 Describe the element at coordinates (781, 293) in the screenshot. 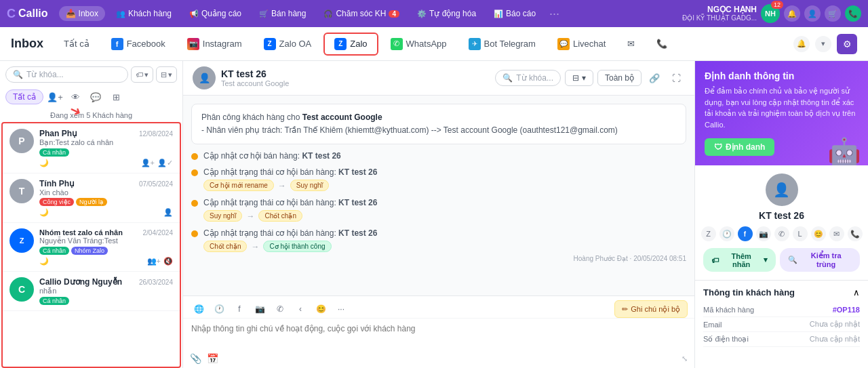

I see `info-section-header: Thông tin khách hàng ∧` at that location.